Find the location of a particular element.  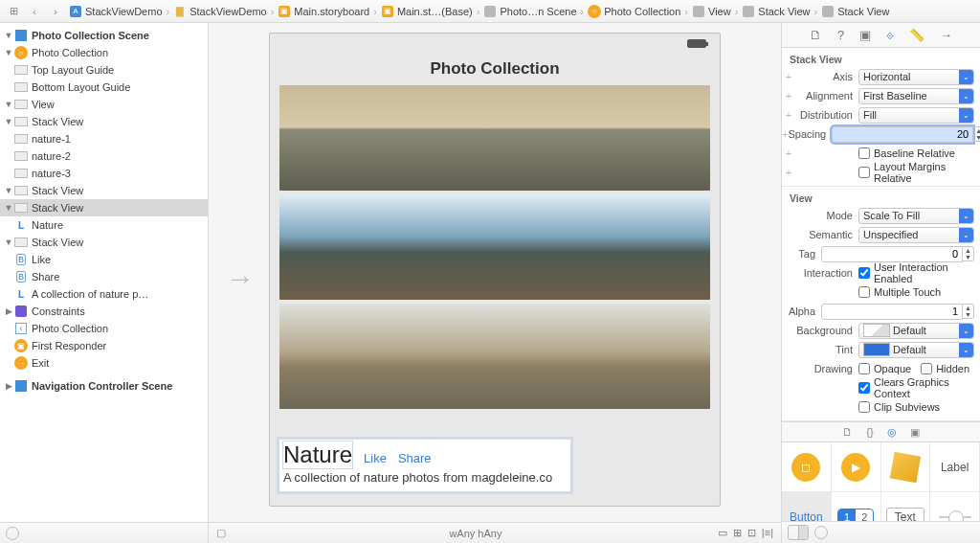

axis-popup: Horizontal⌄ is located at coordinates (917, 77).